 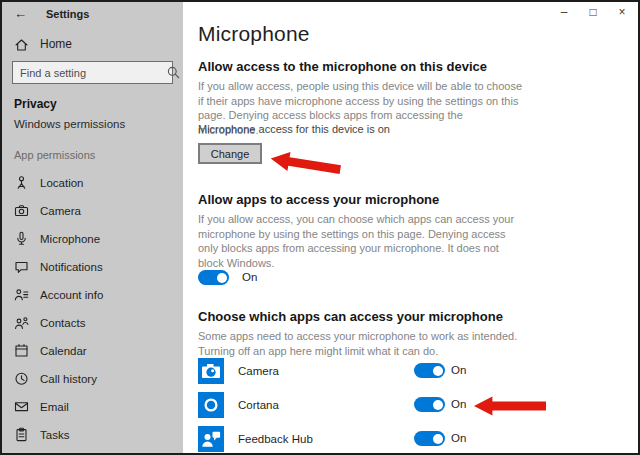 I want to click on section-choose-heading: Choose which apps can access your microp…, so click(x=350, y=316).